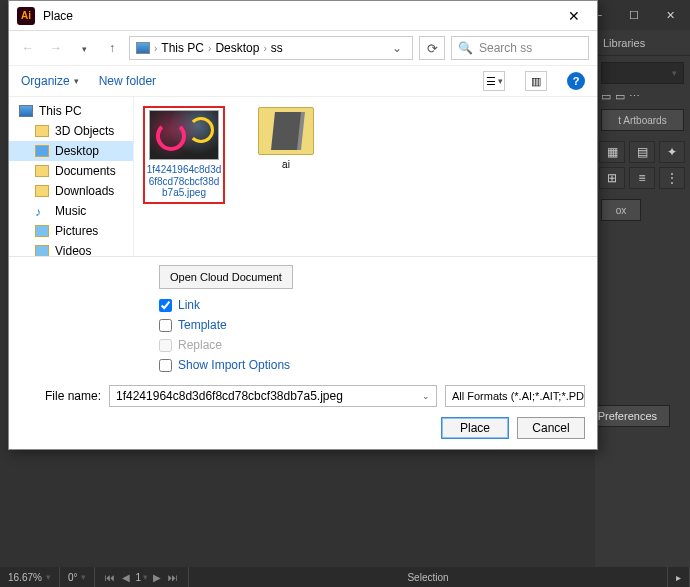  What do you see at coordinates (56, 48) in the screenshot?
I see `nav-forward-icon: →` at bounding box center [56, 48].